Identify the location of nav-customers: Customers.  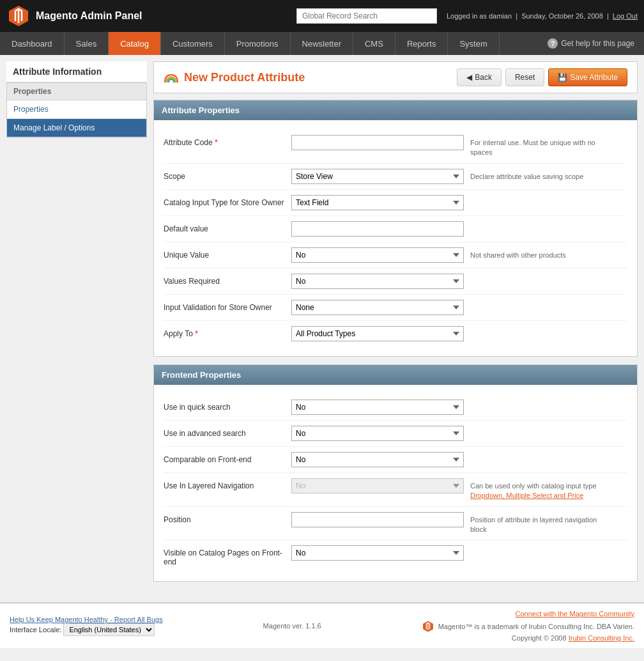
(193, 43).